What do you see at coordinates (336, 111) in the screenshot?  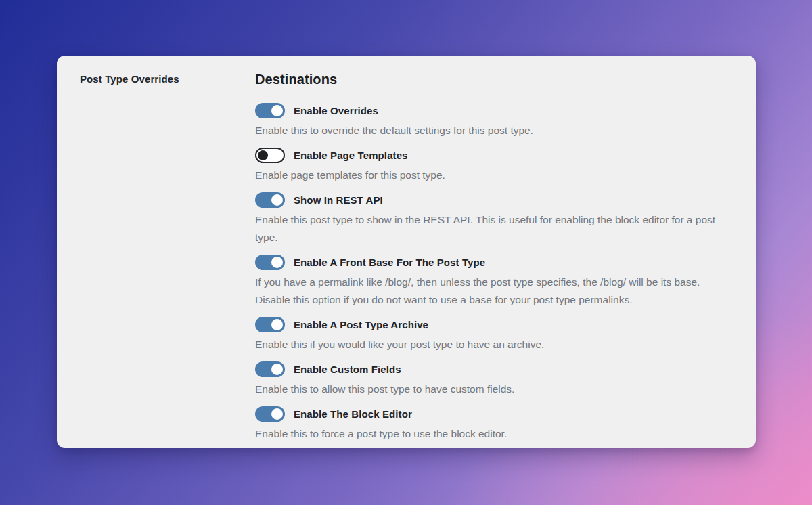 I see `setting-label: Enable Overrides` at bounding box center [336, 111].